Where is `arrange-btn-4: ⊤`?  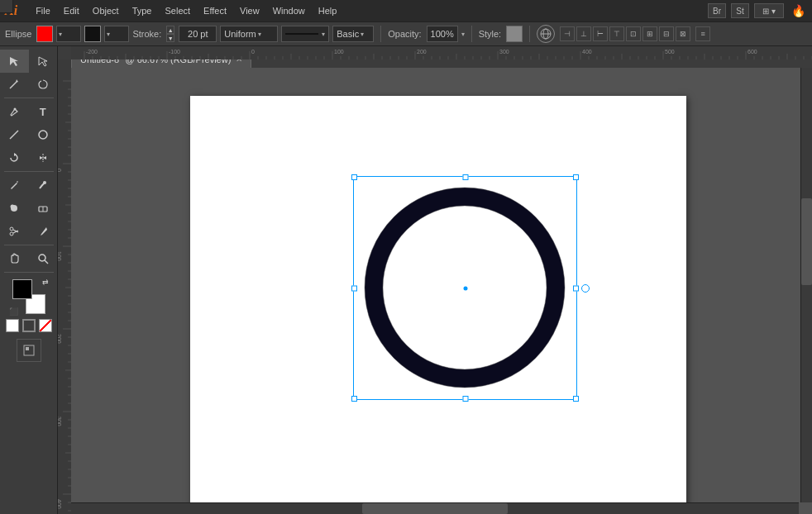
arrange-btn-4: ⊤ is located at coordinates (617, 34).